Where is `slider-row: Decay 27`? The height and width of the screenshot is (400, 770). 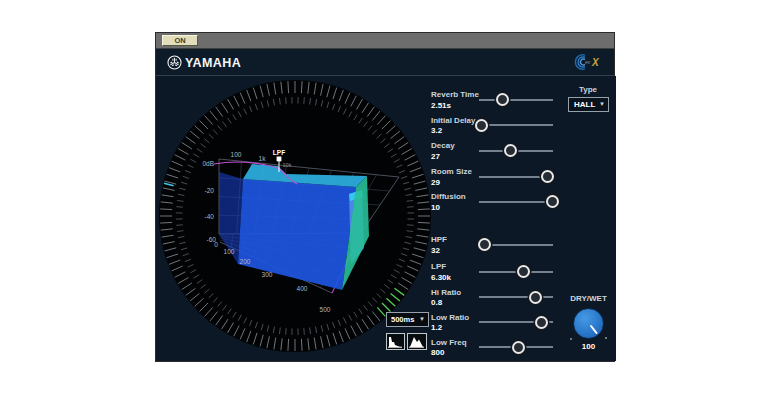 slider-row: Decay 27 is located at coordinates (521, 153).